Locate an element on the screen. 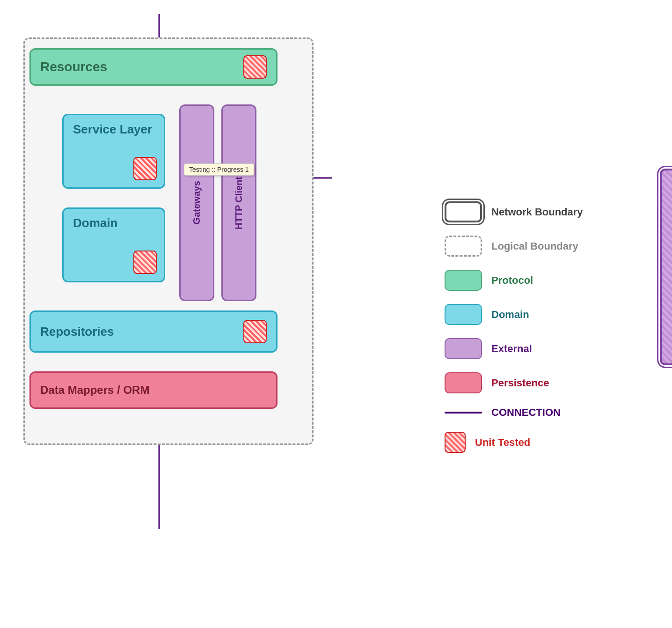  legend-persistence-label: Persistence is located at coordinates (520, 383).